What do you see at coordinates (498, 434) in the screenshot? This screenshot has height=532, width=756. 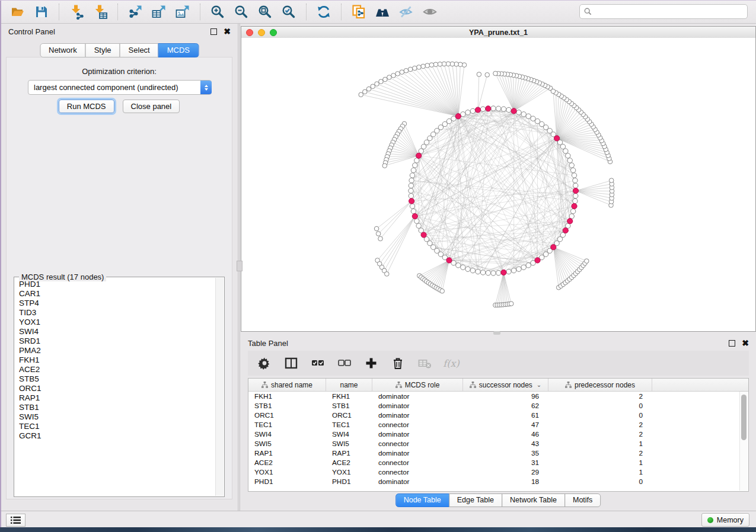 I see `table-row: SWI4SWI4dominator462` at bounding box center [498, 434].